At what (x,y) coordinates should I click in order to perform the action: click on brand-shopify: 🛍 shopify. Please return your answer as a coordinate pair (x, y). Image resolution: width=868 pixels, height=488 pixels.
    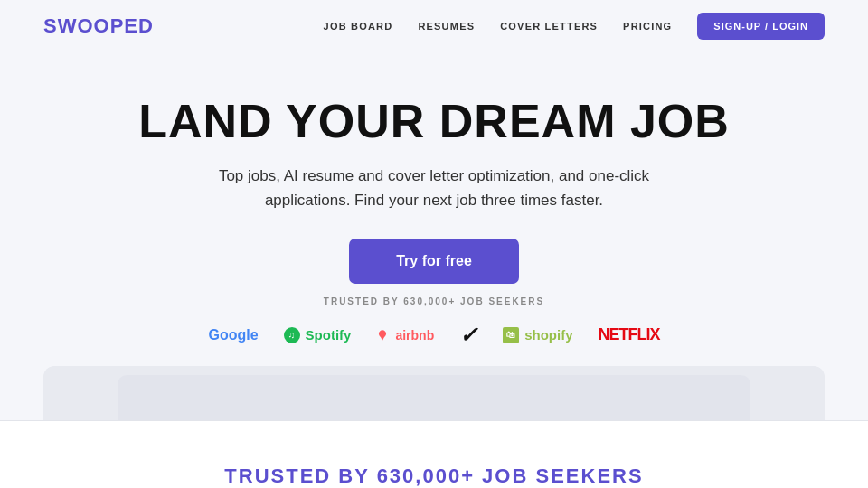
    Looking at the image, I should click on (537, 335).